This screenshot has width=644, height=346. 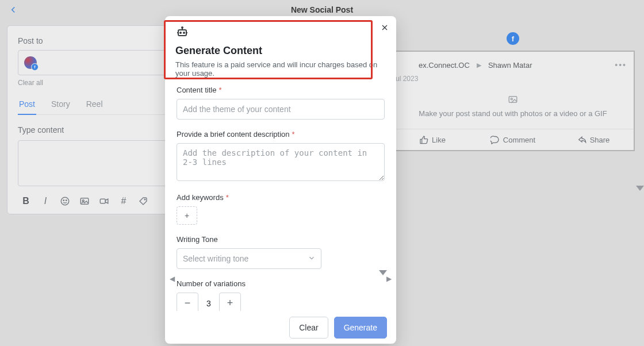 I want to click on page-title: New Social Post, so click(x=322, y=10).